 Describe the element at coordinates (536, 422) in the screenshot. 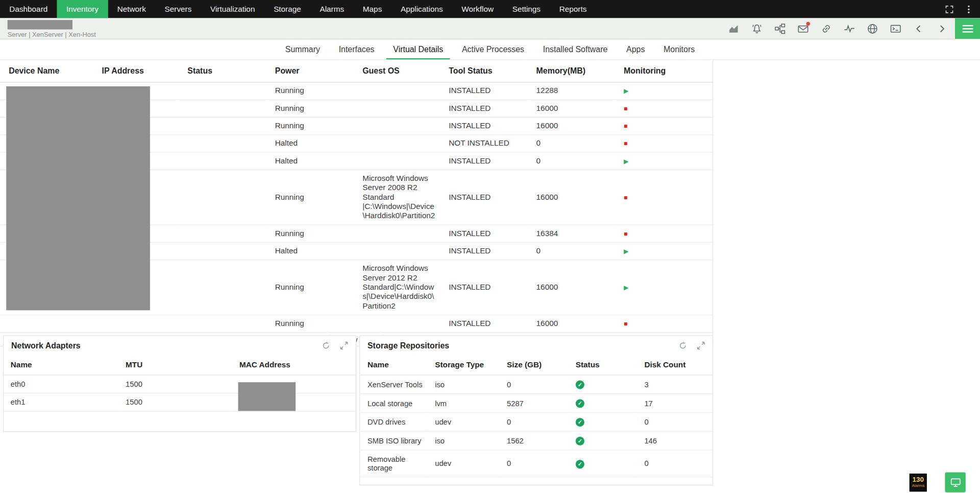

I see `table-row: DVD drives udev 0 0` at that location.